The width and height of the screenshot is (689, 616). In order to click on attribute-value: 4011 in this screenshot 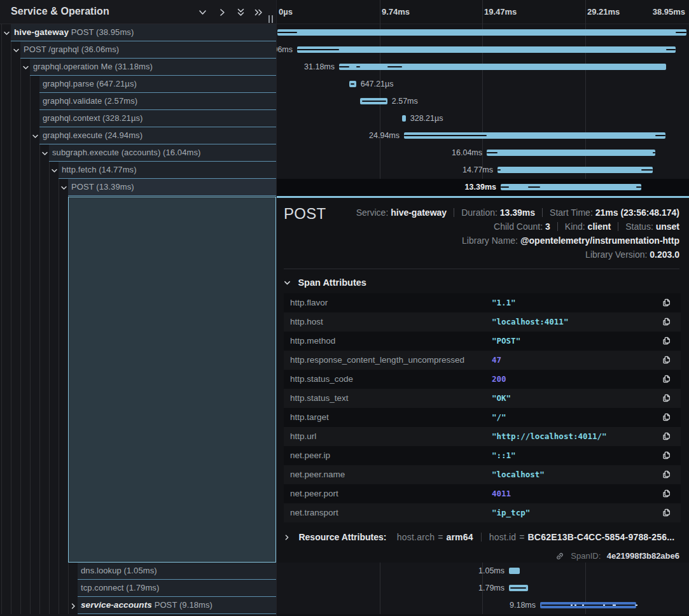, I will do `click(501, 494)`.